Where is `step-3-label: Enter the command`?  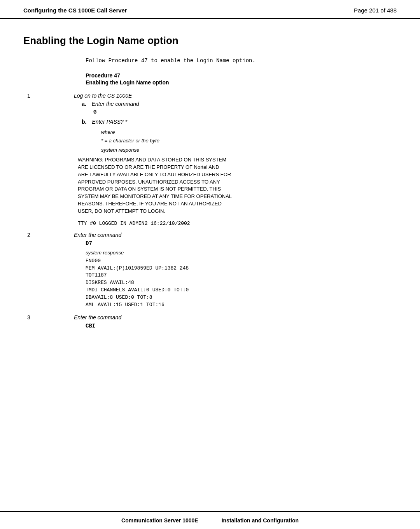 step-3-label: Enter the command is located at coordinates (82, 317).